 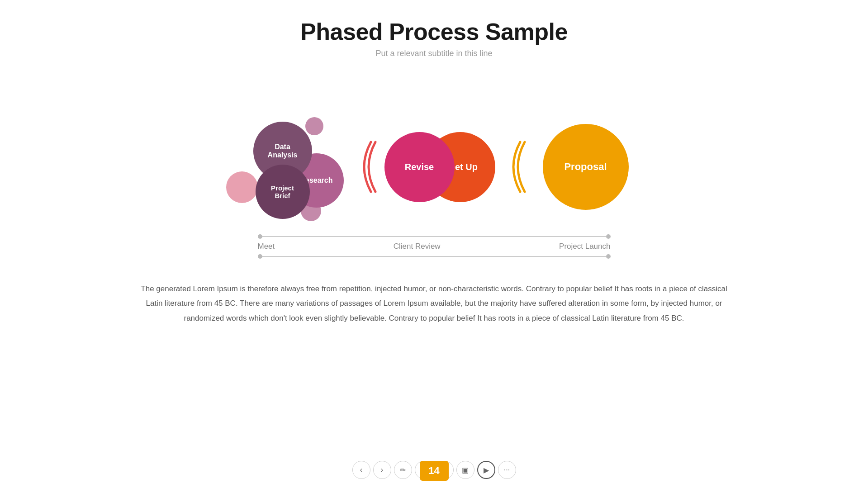 What do you see at coordinates (434, 471) in the screenshot?
I see `page-indicator: 14` at bounding box center [434, 471].